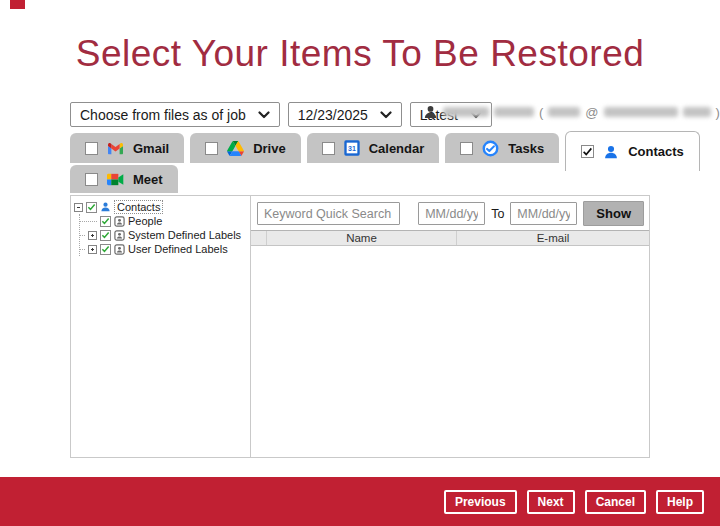 This screenshot has width=720, height=526. What do you see at coordinates (592, 112) in the screenshot?
I see `at-sign: @` at bounding box center [592, 112].